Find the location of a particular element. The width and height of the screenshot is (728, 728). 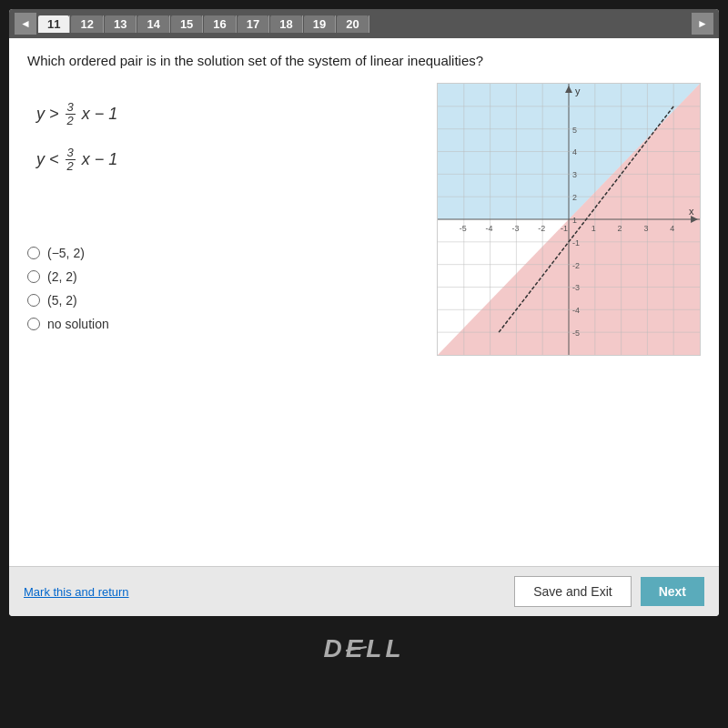

answer-option-3: (5, 2) is located at coordinates (223, 300).